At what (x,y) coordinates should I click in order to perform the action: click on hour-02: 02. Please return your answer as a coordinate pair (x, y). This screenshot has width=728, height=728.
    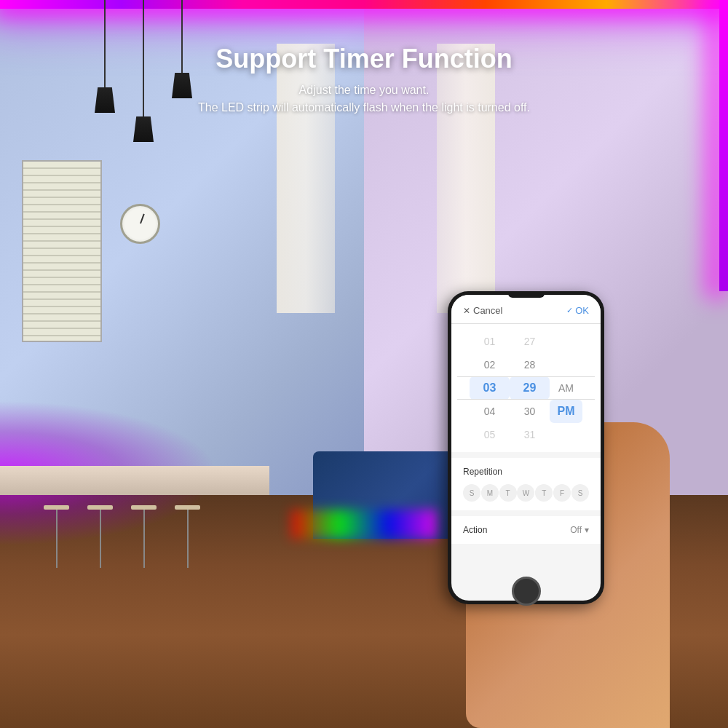
    Looking at the image, I should click on (489, 365).